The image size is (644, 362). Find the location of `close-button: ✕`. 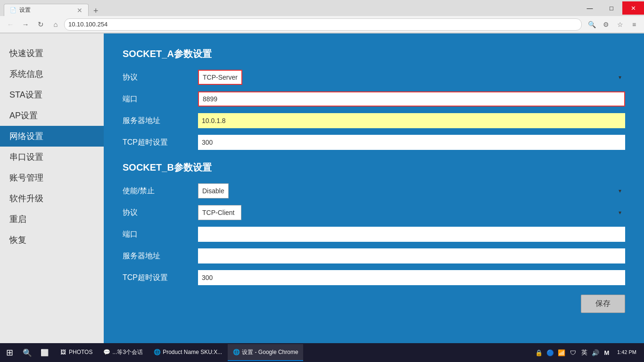

close-button: ✕ is located at coordinates (633, 8).